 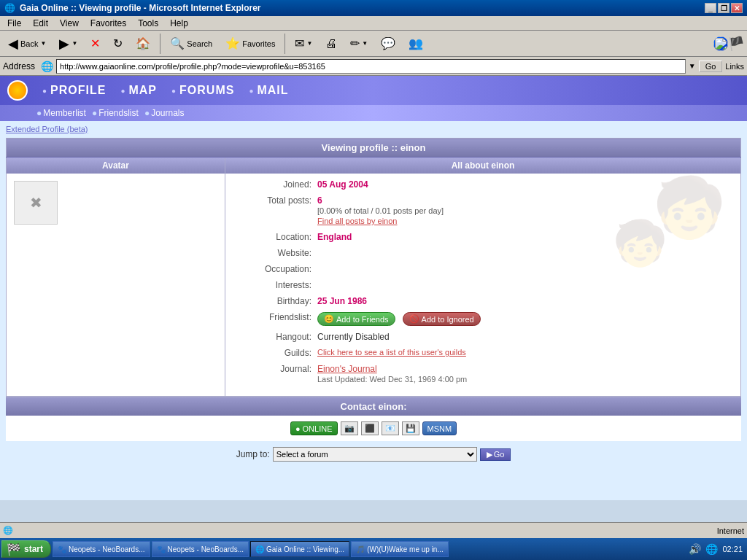 I want to click on forward-dropdown-icon: ▼, so click(x=74, y=44).